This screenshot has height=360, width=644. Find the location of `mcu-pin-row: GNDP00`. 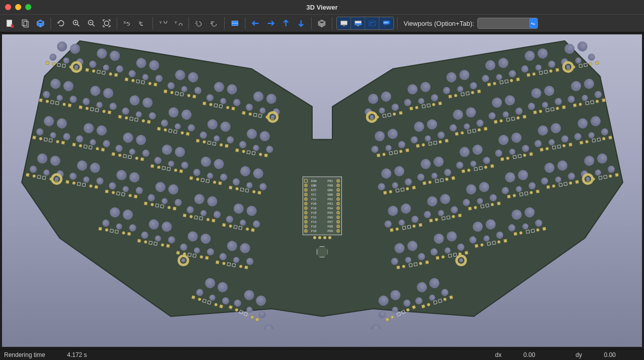

mcu-pin-row: GNDP00 is located at coordinates (322, 185).